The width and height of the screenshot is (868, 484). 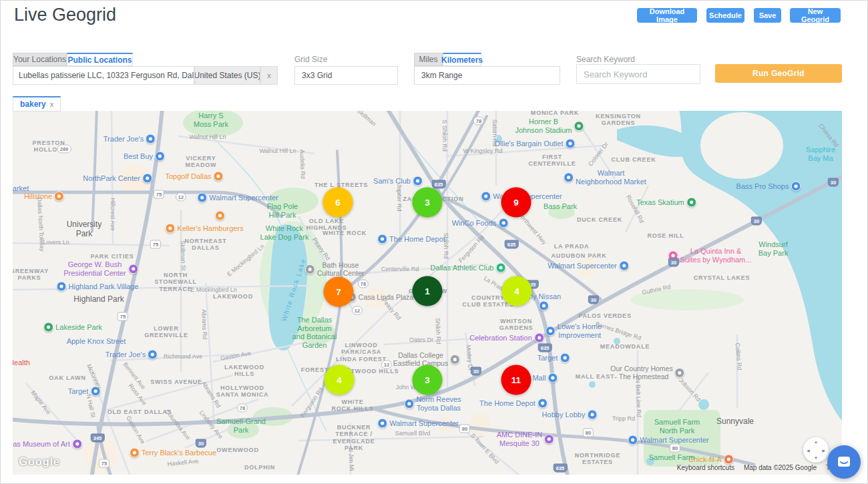 What do you see at coordinates (815, 15) in the screenshot?
I see `new-geogrid-button: New Geogrid` at bounding box center [815, 15].